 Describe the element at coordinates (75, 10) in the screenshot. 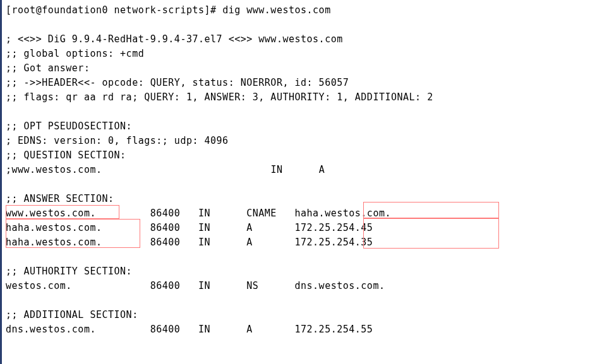

I see `prompt-host: foundation0` at that location.